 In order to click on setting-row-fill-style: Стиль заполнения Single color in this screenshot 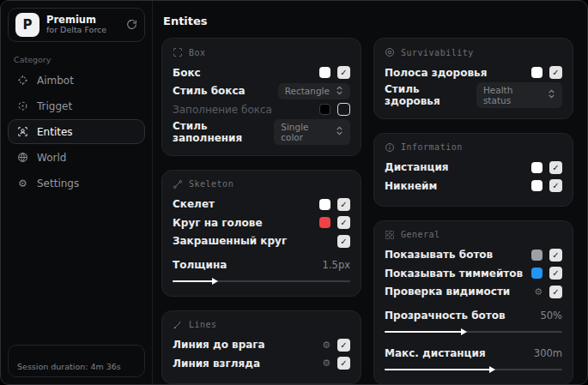, I will do `click(261, 132)`.